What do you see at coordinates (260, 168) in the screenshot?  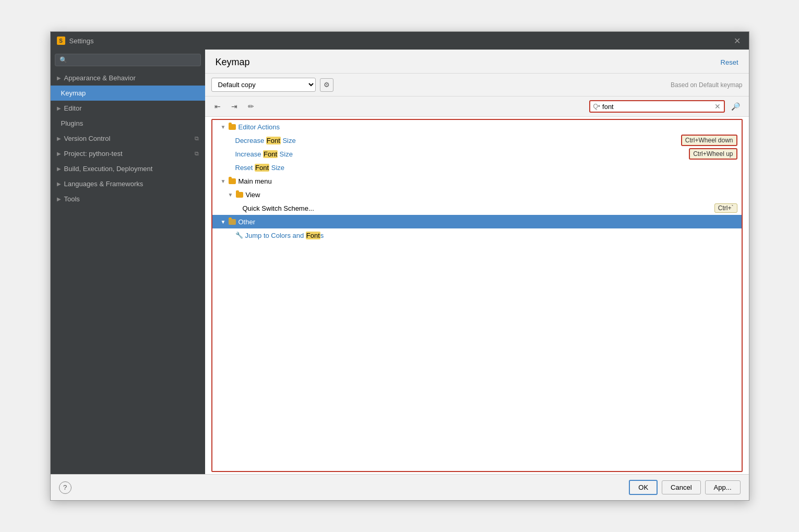 I see `tree-item-label: Reset Font Size` at bounding box center [260, 168].